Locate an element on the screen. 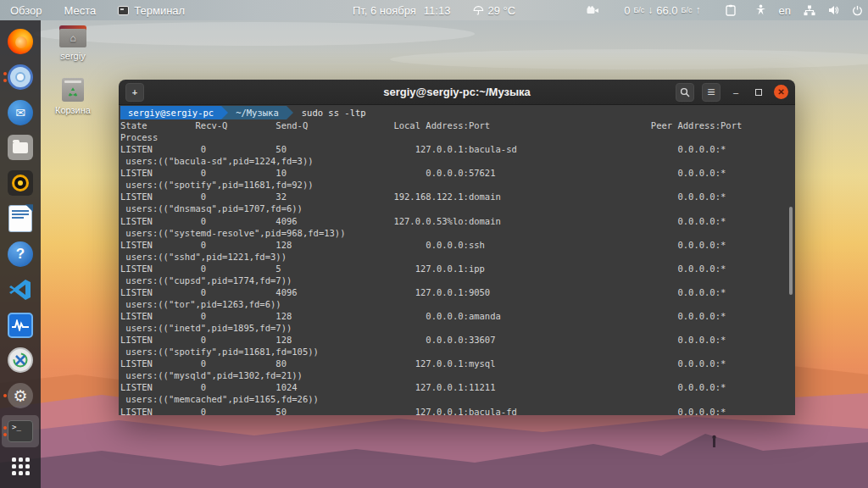 The height and width of the screenshot is (488, 868). settings-gear-icon: ⚙ is located at coordinates (20, 396).